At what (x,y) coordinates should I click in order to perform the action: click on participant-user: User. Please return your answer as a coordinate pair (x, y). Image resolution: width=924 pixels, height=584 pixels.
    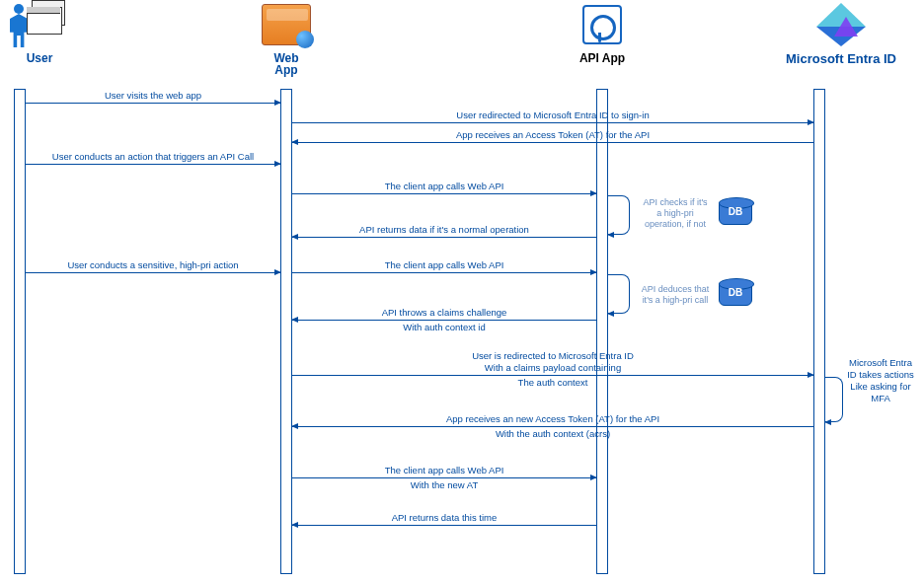
    Looking at the image, I should click on (39, 33).